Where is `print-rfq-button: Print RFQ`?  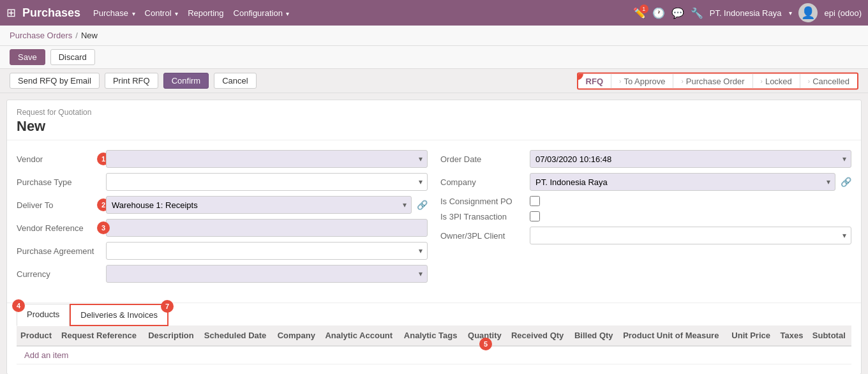 print-rfq-button: Print RFQ is located at coordinates (131, 80).